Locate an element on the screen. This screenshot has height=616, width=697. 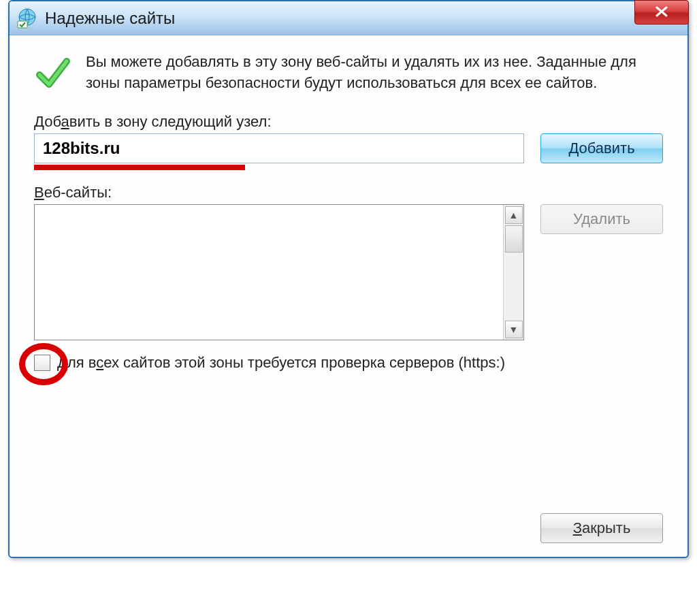
add-row: Добавить is located at coordinates (348, 148).